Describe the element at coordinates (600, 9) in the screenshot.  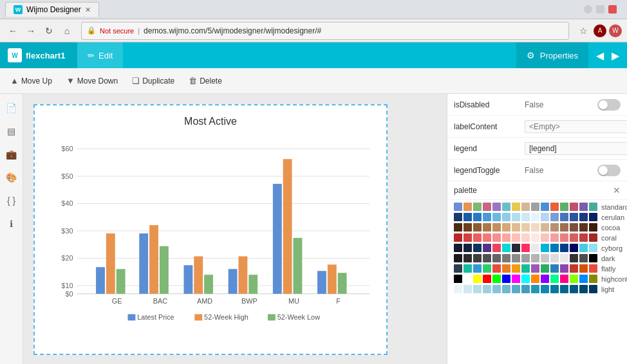
I see `maximize-button` at that location.